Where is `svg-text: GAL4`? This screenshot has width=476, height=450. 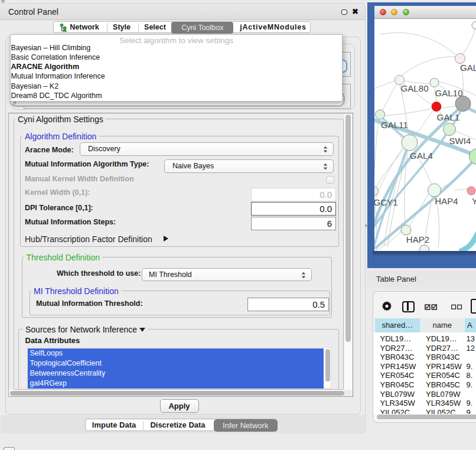 svg-text: GAL4 is located at coordinates (422, 156).